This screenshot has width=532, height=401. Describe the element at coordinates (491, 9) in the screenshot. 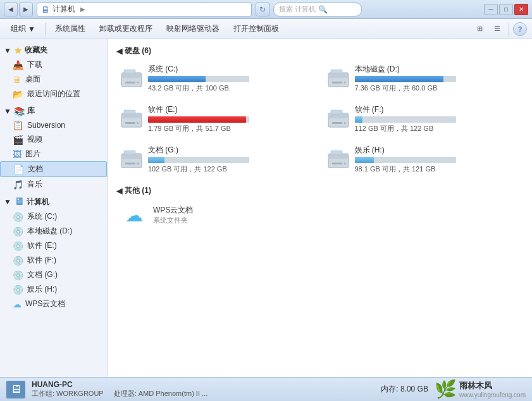

I see `minimize-button: ─` at that location.